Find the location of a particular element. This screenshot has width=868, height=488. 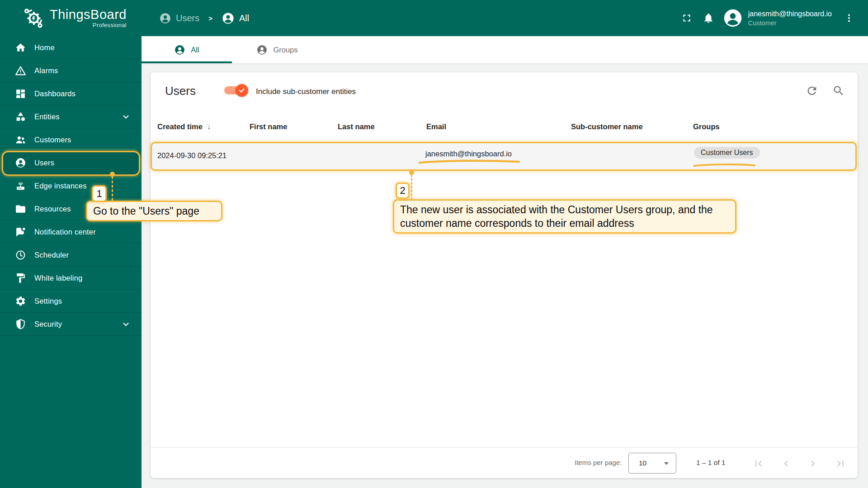

notifications-button is located at coordinates (708, 18).